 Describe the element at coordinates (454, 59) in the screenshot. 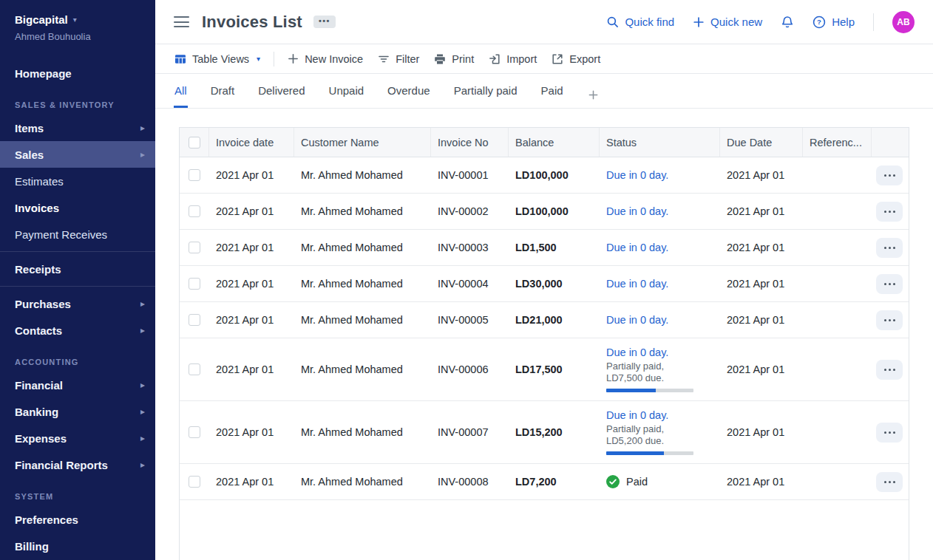

I see `print-button: Print` at that location.